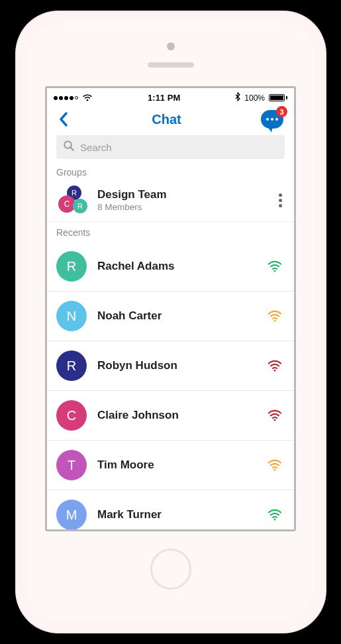 This screenshot has height=644, width=341. Describe the element at coordinates (171, 174) in the screenshot. I see `section-groups-label: Groups` at that location.